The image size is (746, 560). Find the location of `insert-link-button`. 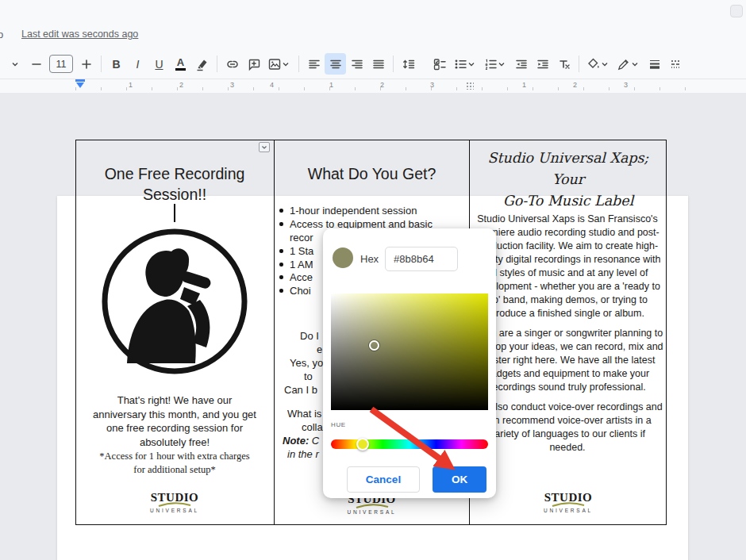

insert-link-button is located at coordinates (232, 63).